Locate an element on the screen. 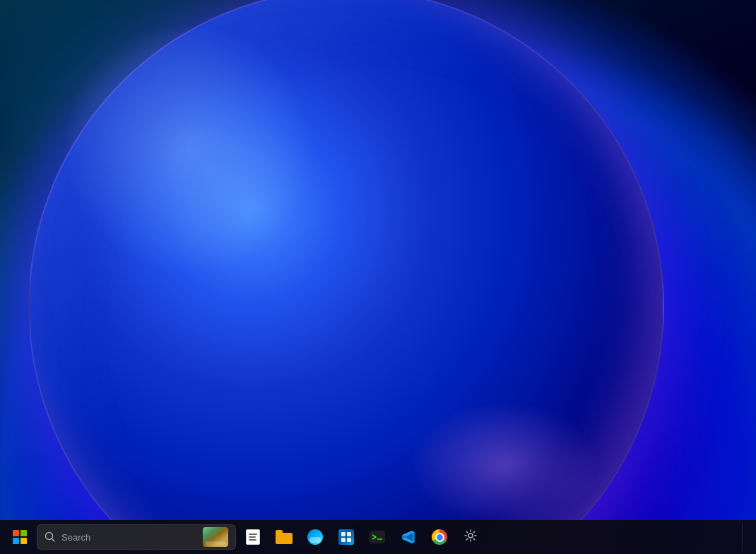 The image size is (756, 554). start-button is located at coordinates (20, 537).